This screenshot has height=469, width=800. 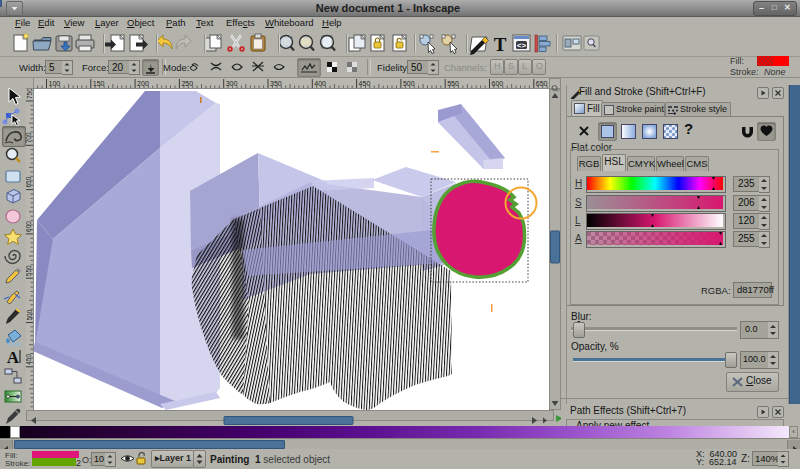 What do you see at coordinates (14, 357) in the screenshot?
I see `svg-text: A` at bounding box center [14, 357].